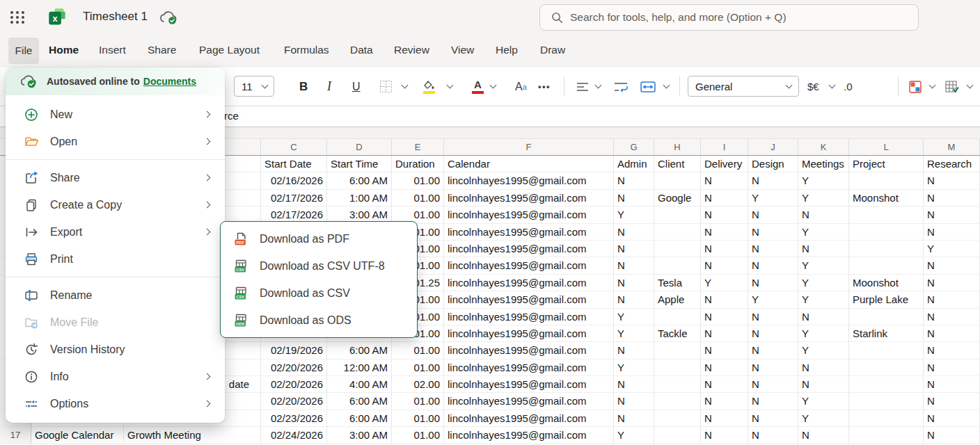 This screenshot has height=445, width=980. What do you see at coordinates (887, 334) in the screenshot?
I see `cell: Starlink` at bounding box center [887, 334].